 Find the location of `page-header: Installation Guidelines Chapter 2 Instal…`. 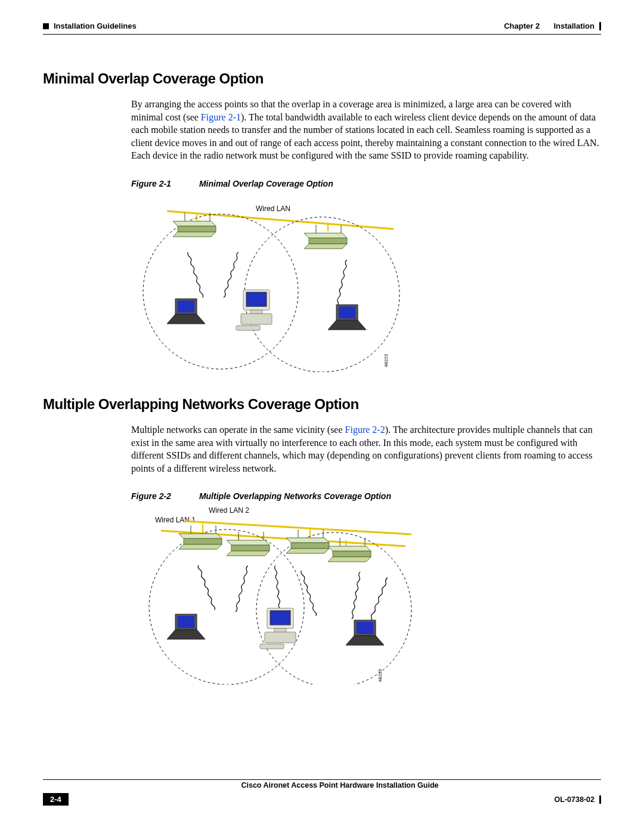

page-header: Installation Guidelines Chapter 2 Instal… is located at coordinates (322, 26).